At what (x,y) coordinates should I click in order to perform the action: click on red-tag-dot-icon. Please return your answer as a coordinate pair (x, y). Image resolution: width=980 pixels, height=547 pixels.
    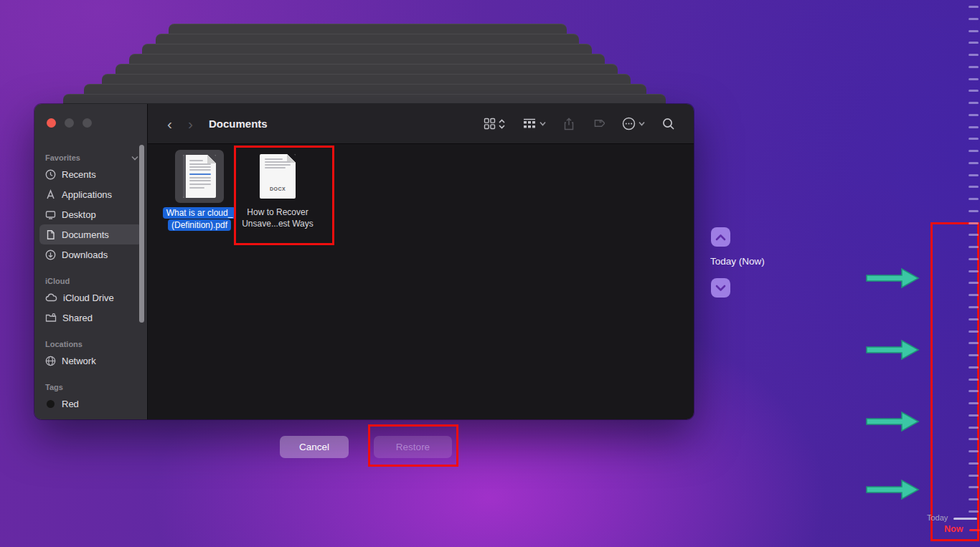
    Looking at the image, I should click on (50, 404).